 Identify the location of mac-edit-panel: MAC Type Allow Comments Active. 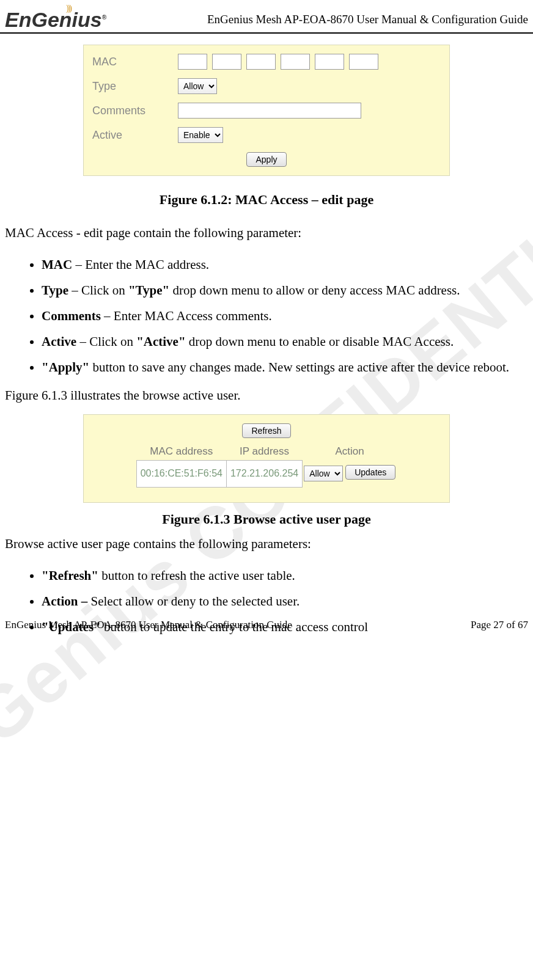
(266, 110).